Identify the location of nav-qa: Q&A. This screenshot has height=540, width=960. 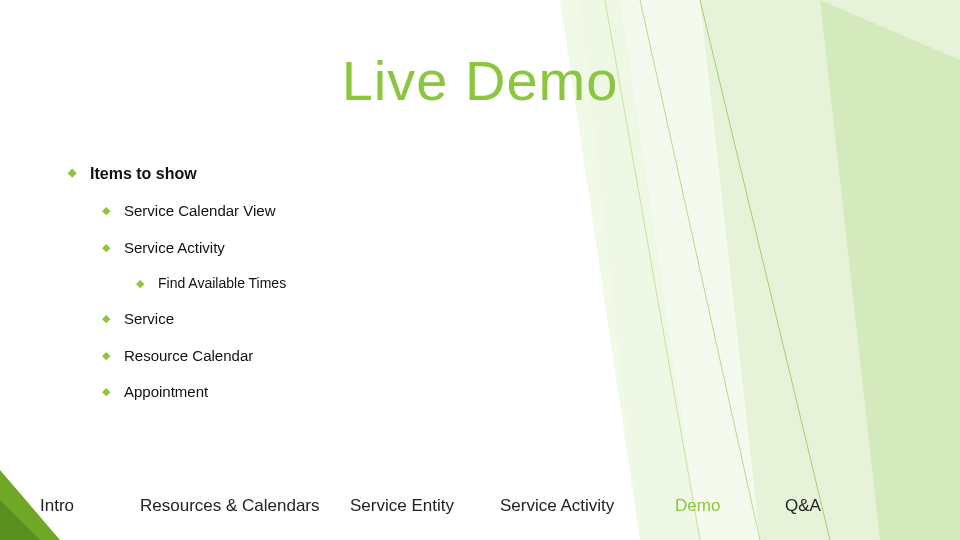
(803, 506).